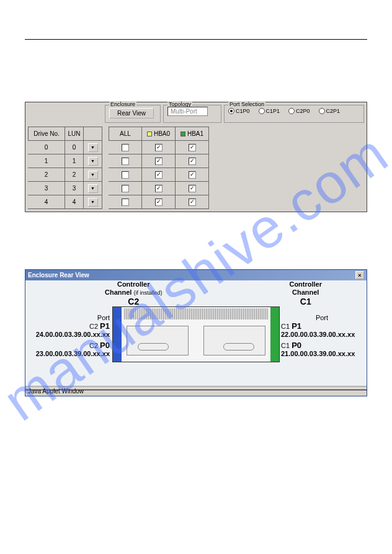 This screenshot has width=392, height=554. Describe the element at coordinates (196, 334) in the screenshot. I see `chassis-diagram` at that location.